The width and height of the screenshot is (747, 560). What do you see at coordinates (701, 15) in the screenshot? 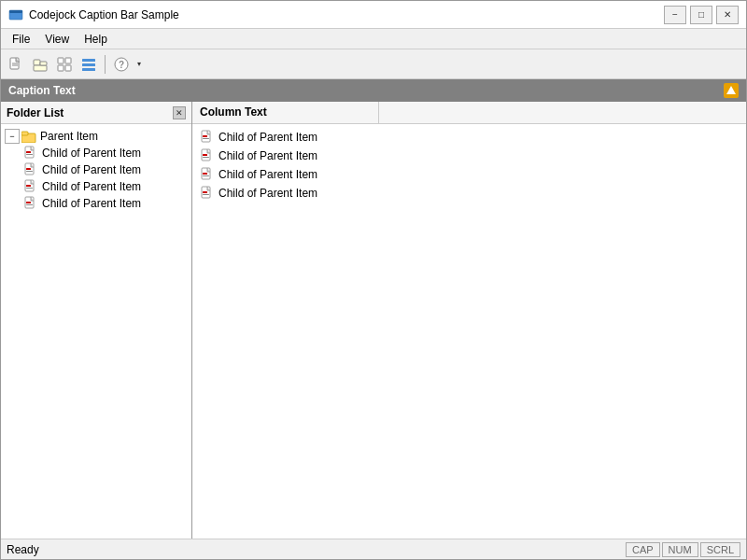
I see `window-controls: − □ ✕` at bounding box center [701, 15].